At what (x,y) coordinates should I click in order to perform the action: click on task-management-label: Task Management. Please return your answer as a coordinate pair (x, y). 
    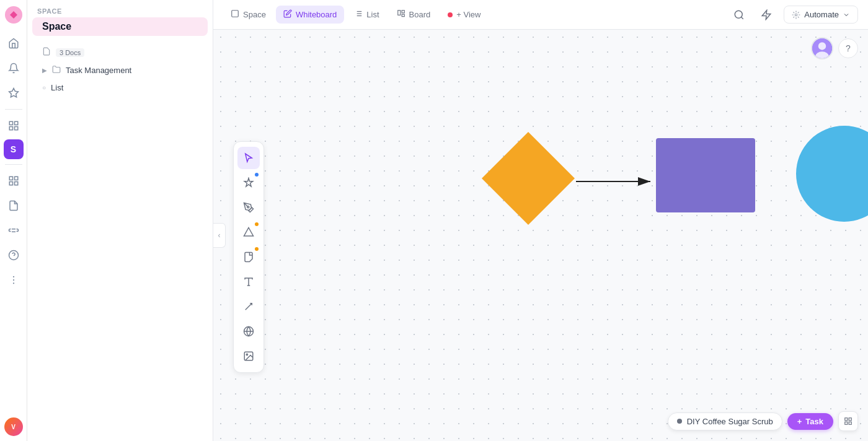
    Looking at the image, I should click on (99, 71).